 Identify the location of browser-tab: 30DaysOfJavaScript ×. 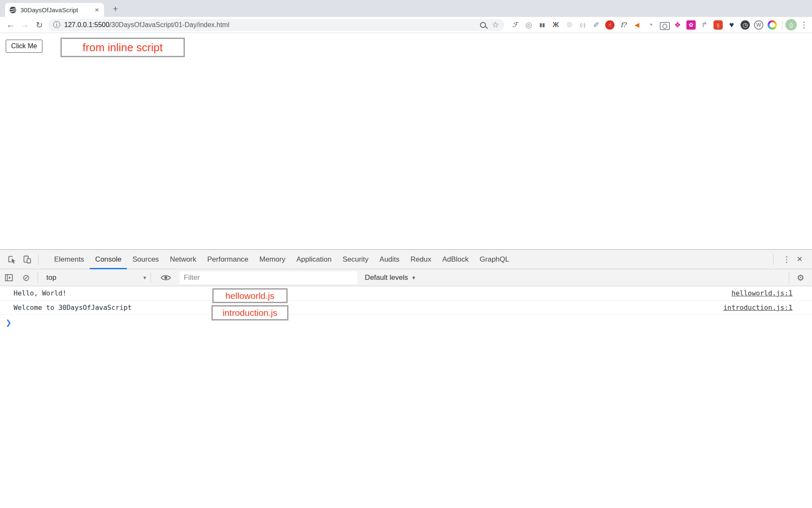
(55, 10).